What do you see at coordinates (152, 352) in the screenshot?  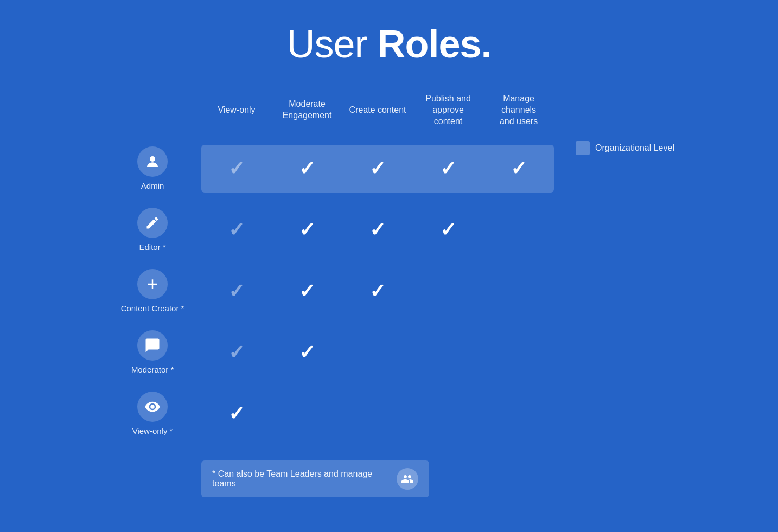 I see `role-cell-moderator: Moderator *` at bounding box center [152, 352].